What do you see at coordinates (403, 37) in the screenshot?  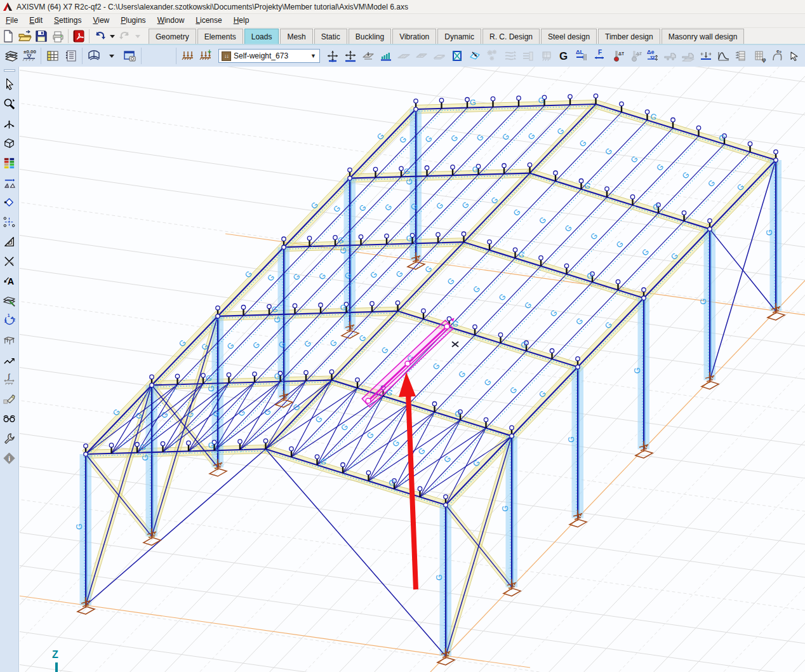 I see `main-toolbar: GeometryElementsLoadsMeshStaticBucklingV…` at bounding box center [403, 37].